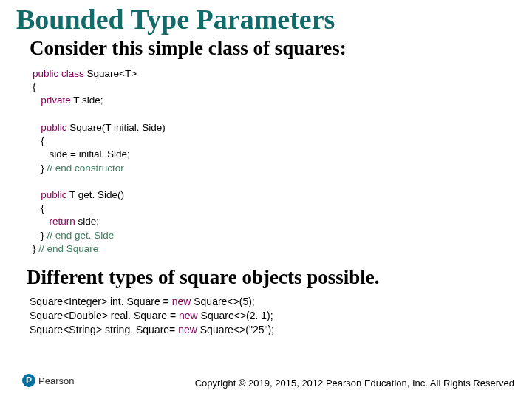  What do you see at coordinates (86, 168) in the screenshot?
I see `code-comment: // end constructor` at bounding box center [86, 168].